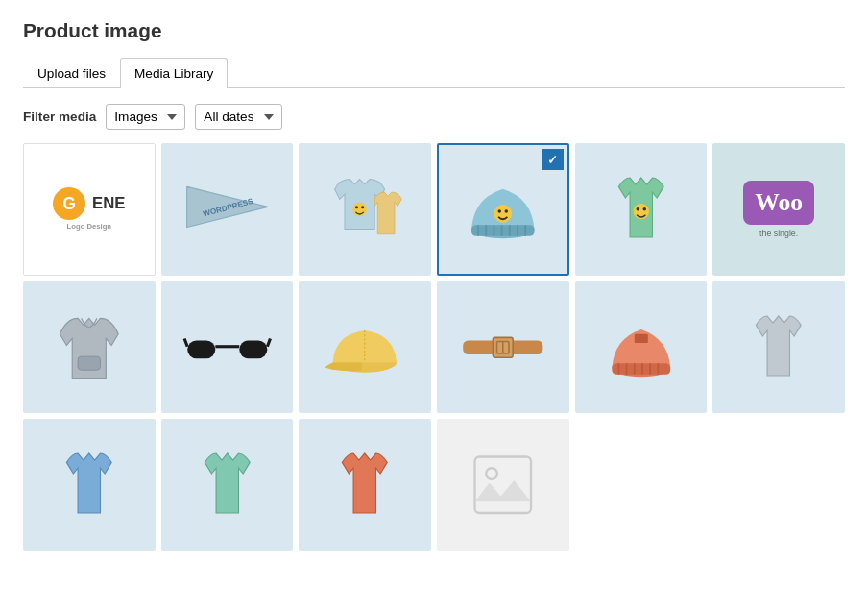 The height and width of the screenshot is (609, 868). What do you see at coordinates (503, 209) in the screenshot?
I see `media-item-beanie-selected: ✓` at bounding box center [503, 209].